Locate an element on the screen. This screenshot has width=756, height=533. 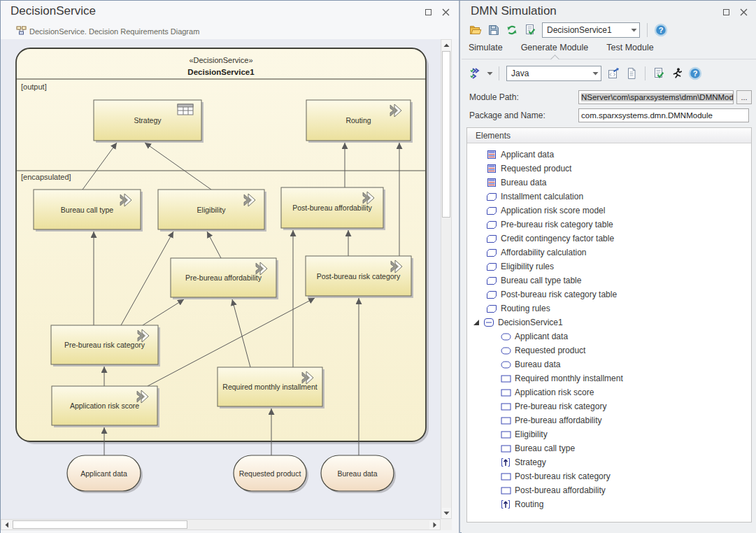
encapsulated-compartment-label: [encapsulated] is located at coordinates (46, 177).